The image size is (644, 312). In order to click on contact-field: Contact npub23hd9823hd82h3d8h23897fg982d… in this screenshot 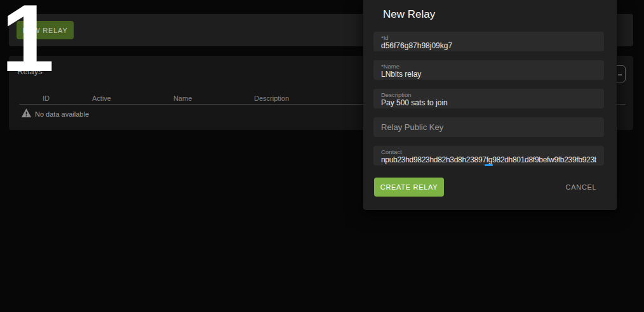, I will do `click(489, 156)`.